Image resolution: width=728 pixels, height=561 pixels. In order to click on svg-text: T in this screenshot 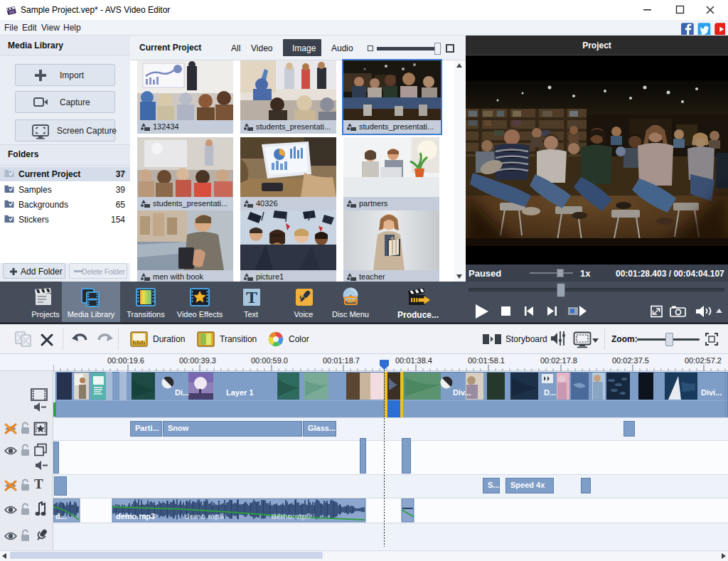, I will do `click(252, 297)`.